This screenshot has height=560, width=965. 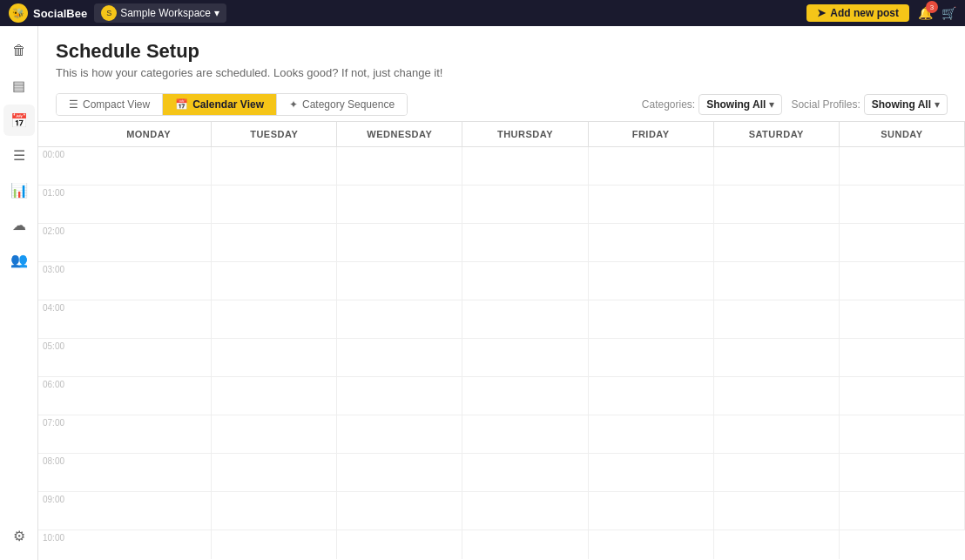 What do you see at coordinates (219, 105) in the screenshot?
I see `calendar-view-tab: 📅 Calendar View` at bounding box center [219, 105].